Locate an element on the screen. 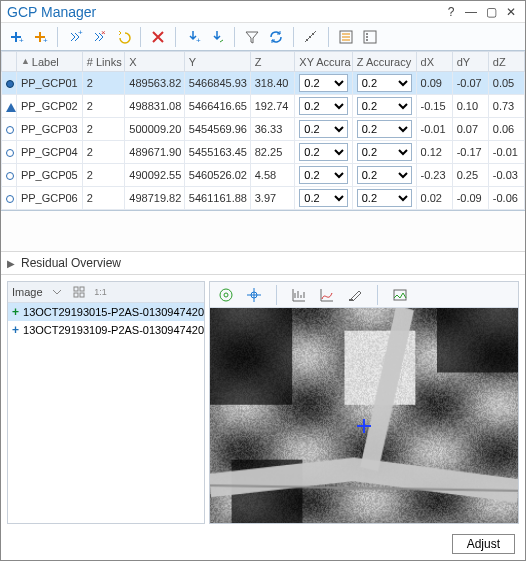 This screenshot has height=561, width=526. table-row: PP_GCP062498719.825461161.883.970.20.20.… is located at coordinates (264, 198).